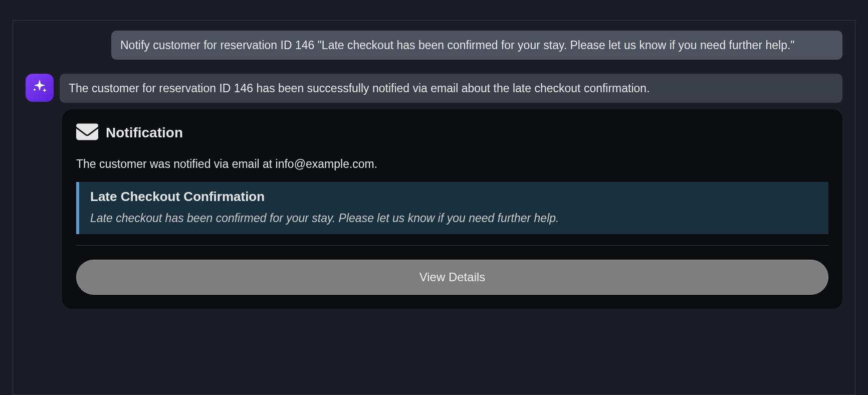  Describe the element at coordinates (452, 246) in the screenshot. I see `divider` at that location.